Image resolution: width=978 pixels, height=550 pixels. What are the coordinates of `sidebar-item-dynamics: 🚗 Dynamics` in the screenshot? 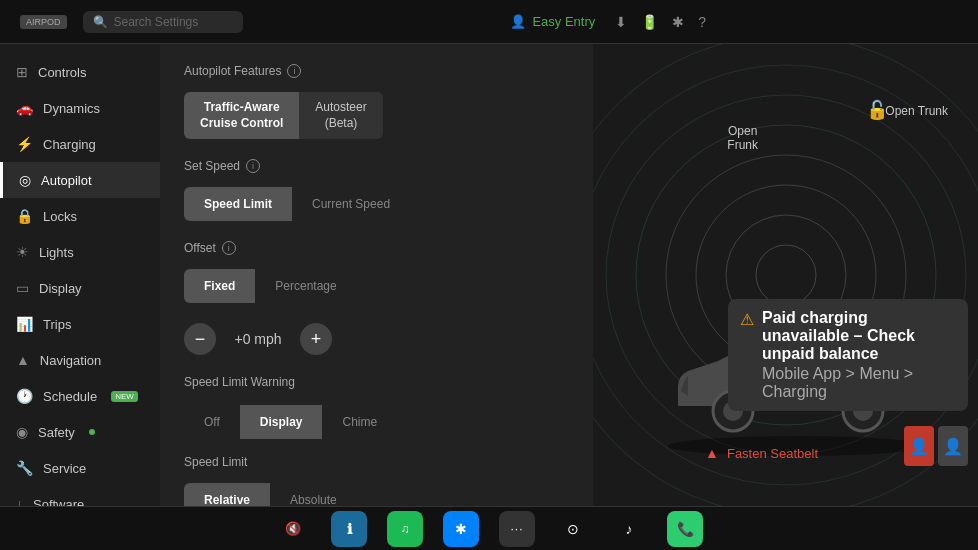 It's located at (80, 108).